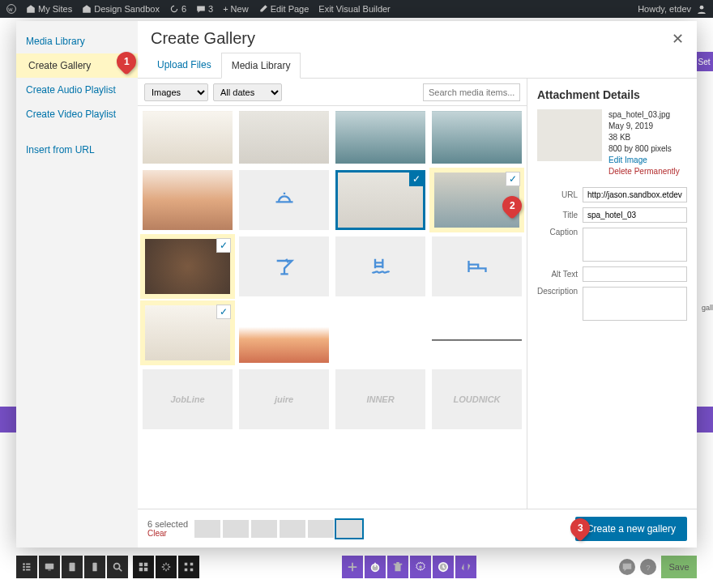  Describe the element at coordinates (677, 39) in the screenshot. I see `close-button: ✕` at that location.